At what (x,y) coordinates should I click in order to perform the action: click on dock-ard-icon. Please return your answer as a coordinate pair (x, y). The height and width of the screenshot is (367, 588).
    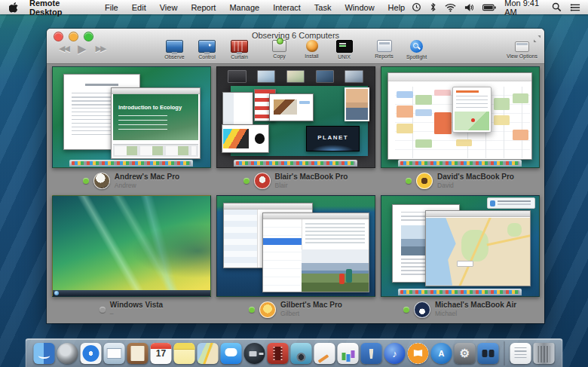
    Looking at the image, I should click on (488, 353).